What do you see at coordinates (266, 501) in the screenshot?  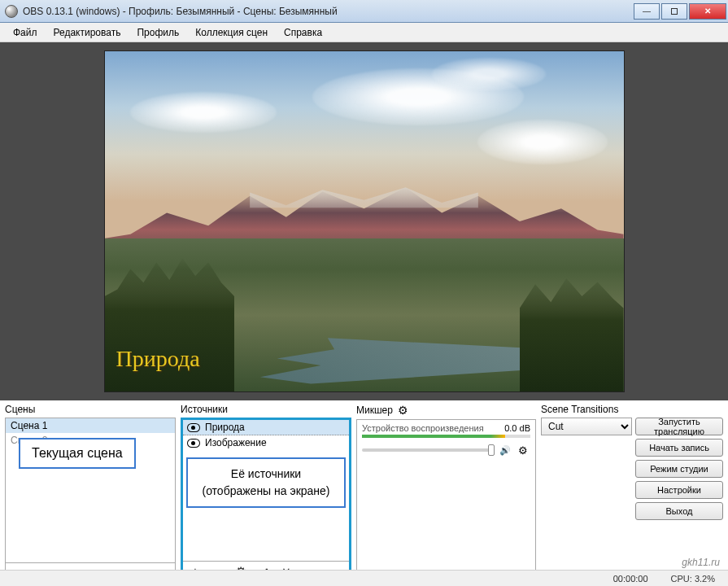 I see `sources-list: Природа Изображение Её источники (отобра…` at bounding box center [266, 501].